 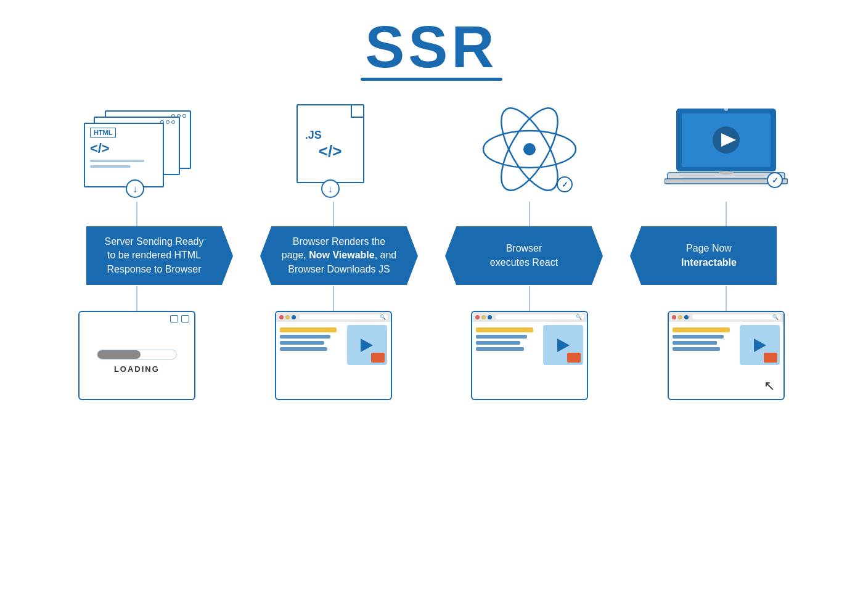 What do you see at coordinates (726, 355) in the screenshot?
I see `browser-screen-4: 🔍` at bounding box center [726, 355].